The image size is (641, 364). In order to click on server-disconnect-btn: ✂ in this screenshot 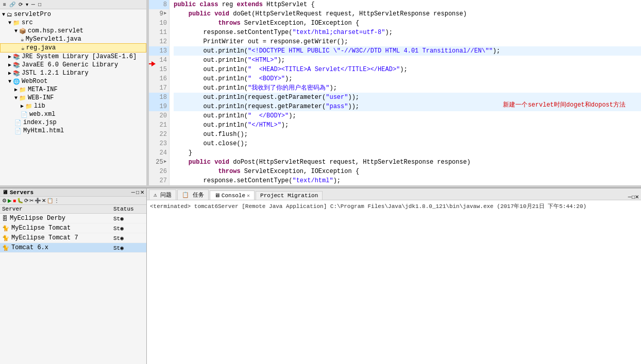, I will do `click(31, 201)`.